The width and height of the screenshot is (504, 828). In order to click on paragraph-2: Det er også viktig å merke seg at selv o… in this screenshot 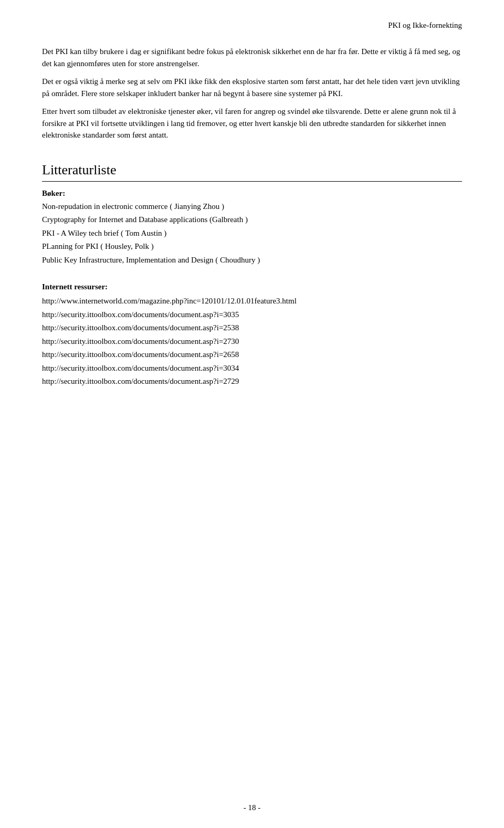, I will do `click(252, 87)`.